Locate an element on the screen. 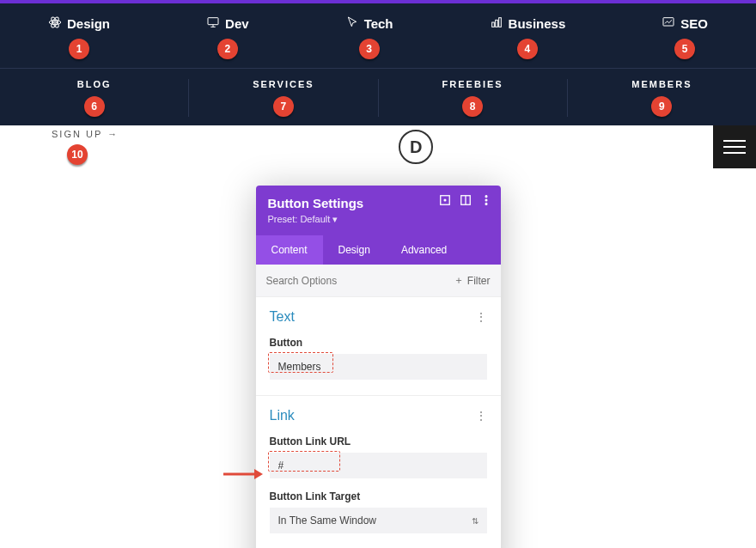  cursor-icon is located at coordinates (352, 24).